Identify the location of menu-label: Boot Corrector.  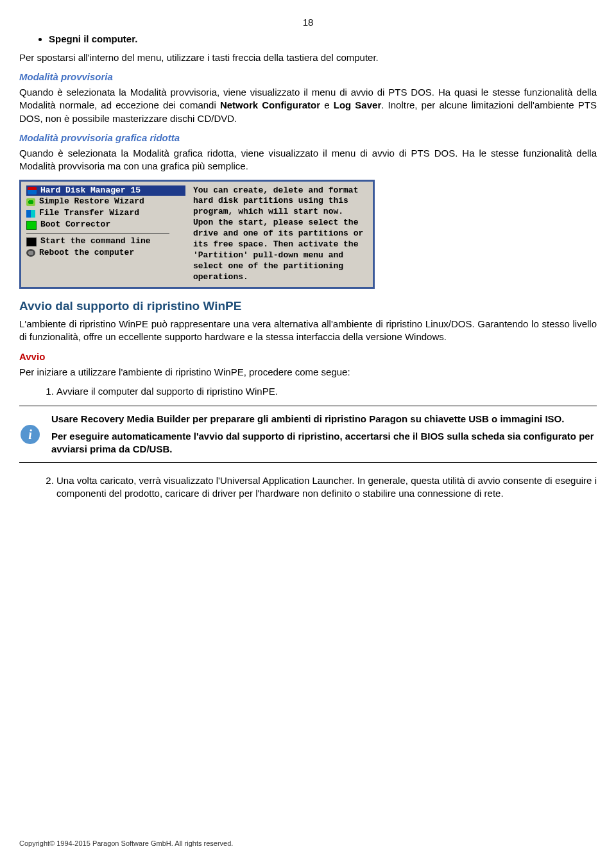
(76, 225).